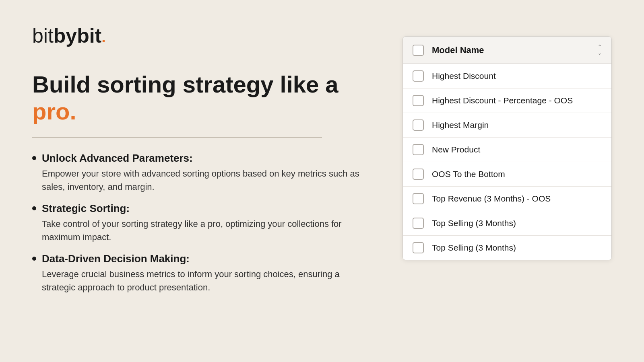 The height and width of the screenshot is (362, 644). What do you see at coordinates (507, 50) in the screenshot?
I see `dropdown-header: Model Name ⌃ ⌄` at bounding box center [507, 50].